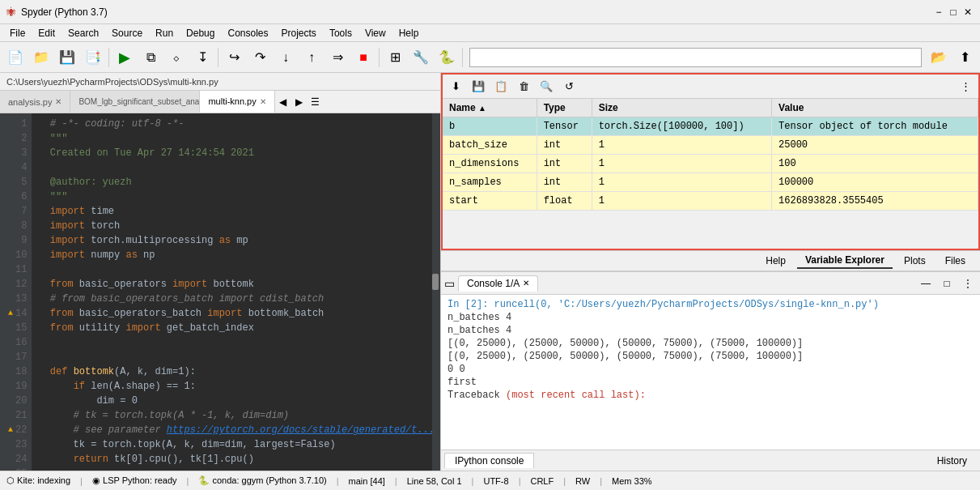 This screenshot has height=490, width=980. Describe the element at coordinates (955, 261) in the screenshot. I see `tab-files: Files` at that location.